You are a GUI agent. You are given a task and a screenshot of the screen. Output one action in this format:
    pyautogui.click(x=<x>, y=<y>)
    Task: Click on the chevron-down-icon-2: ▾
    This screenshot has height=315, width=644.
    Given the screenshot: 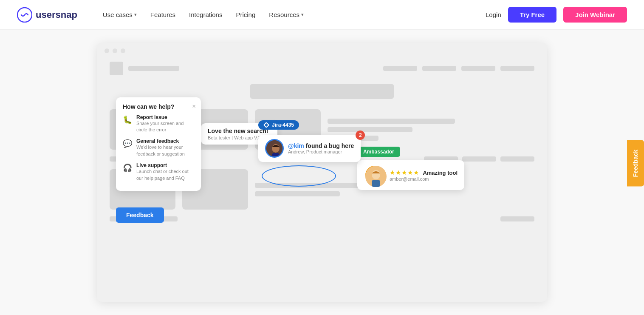 What is the action you would take?
    pyautogui.click(x=302, y=14)
    